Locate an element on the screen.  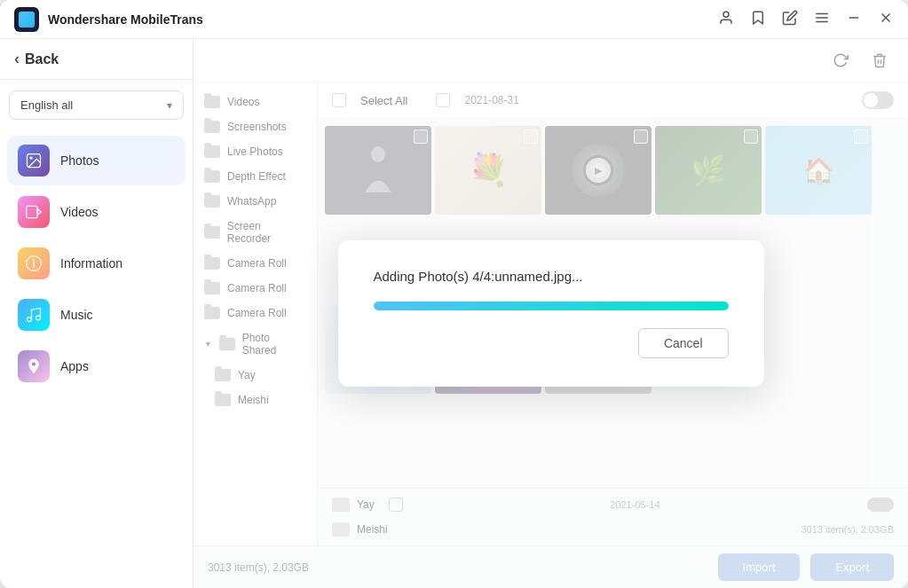
apps-icon is located at coordinates (34, 366).